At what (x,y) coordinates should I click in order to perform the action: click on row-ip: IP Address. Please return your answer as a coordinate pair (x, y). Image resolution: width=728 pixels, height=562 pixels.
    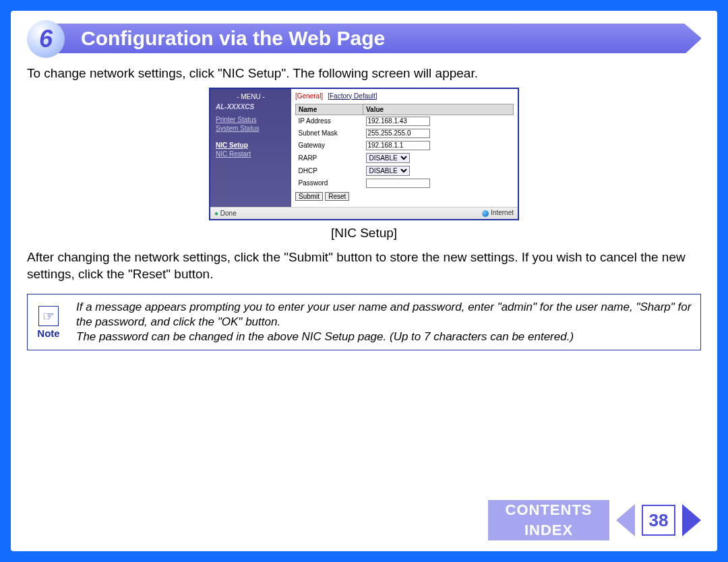
    Looking at the image, I should click on (404, 121).